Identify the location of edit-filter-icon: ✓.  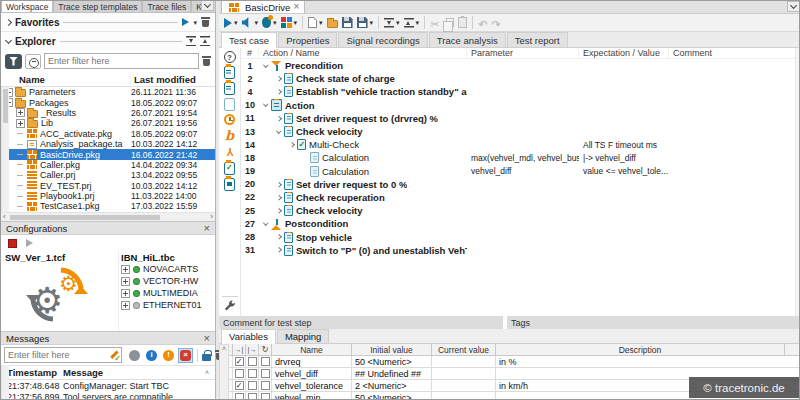
(114, 355).